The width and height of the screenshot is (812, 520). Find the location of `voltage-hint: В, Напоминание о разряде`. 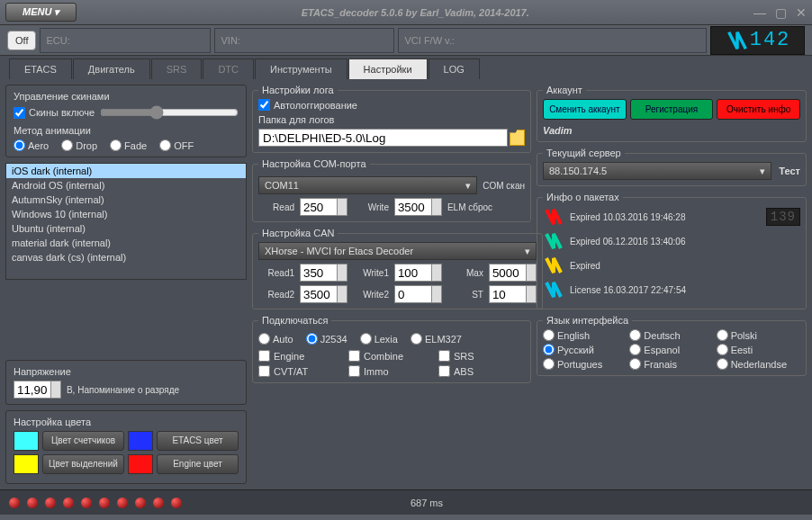

voltage-hint: В, Напоминание о разряде is located at coordinates (122, 390).